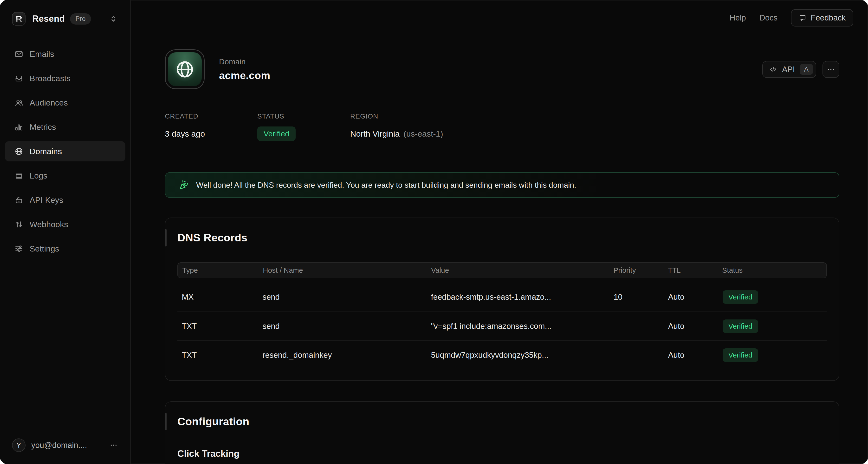 This screenshot has width=868, height=464. Describe the element at coordinates (375, 134) in the screenshot. I see `region-value: North Virginia` at that location.